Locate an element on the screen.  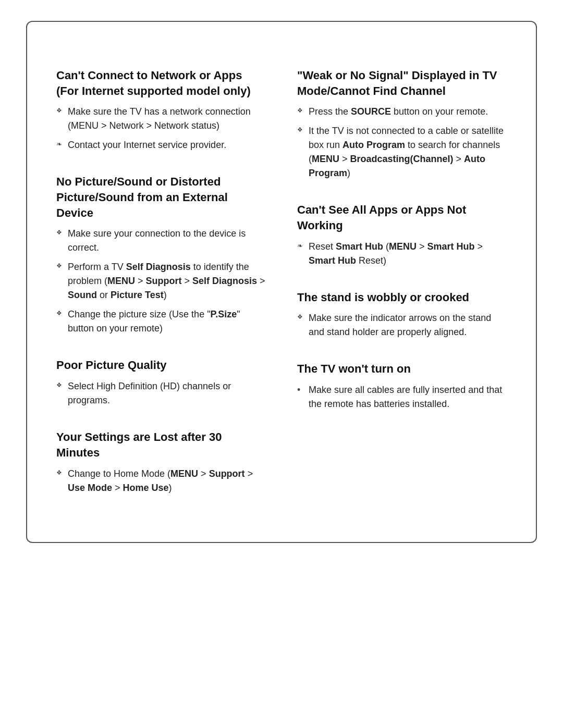
list-item: Reset Smart Hub (MENU > Smart Hub > Smar… is located at coordinates (402, 254).